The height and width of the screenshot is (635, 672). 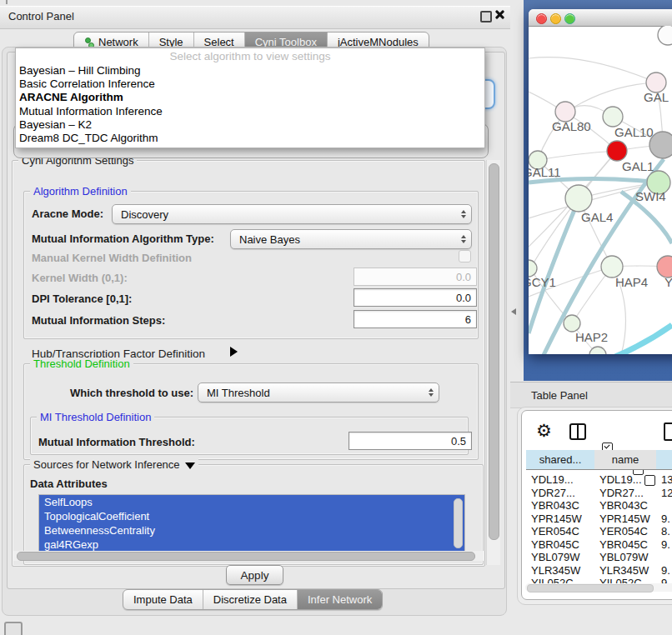 I want to click on mi-algorithm-type-label: Mutual Information Algorithm Type:, so click(x=123, y=238).